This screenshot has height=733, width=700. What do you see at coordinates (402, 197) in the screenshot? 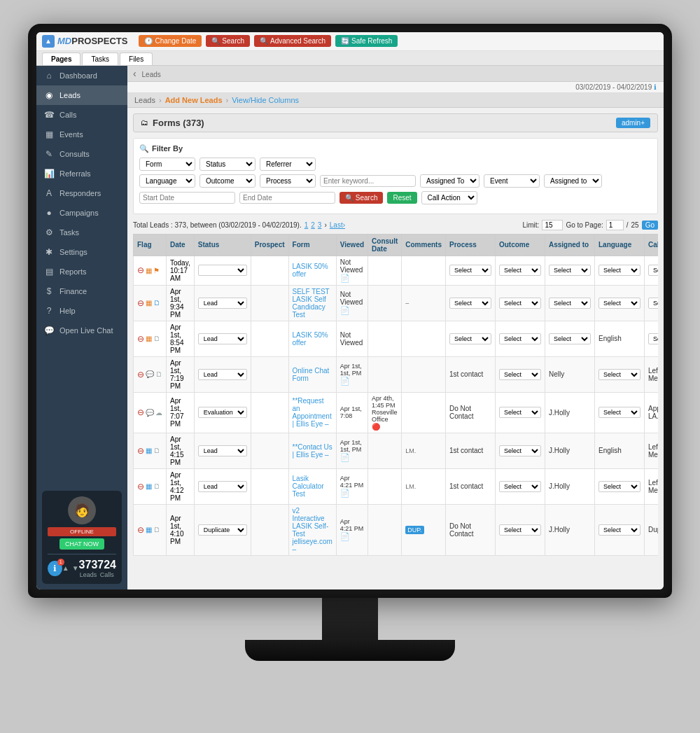
I see `reset-filter-button: Reset` at bounding box center [402, 197].